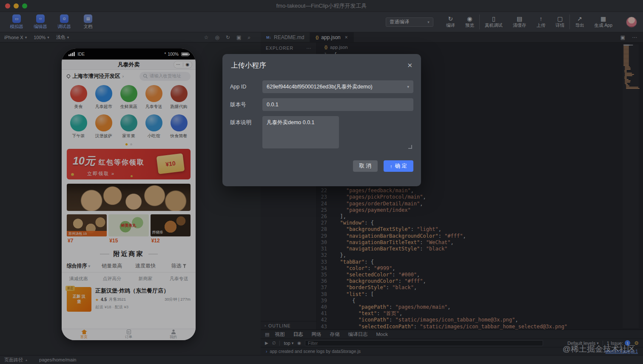  Describe the element at coordinates (365, 166) in the screenshot. I see `cancel-button: 取 消` at that location.